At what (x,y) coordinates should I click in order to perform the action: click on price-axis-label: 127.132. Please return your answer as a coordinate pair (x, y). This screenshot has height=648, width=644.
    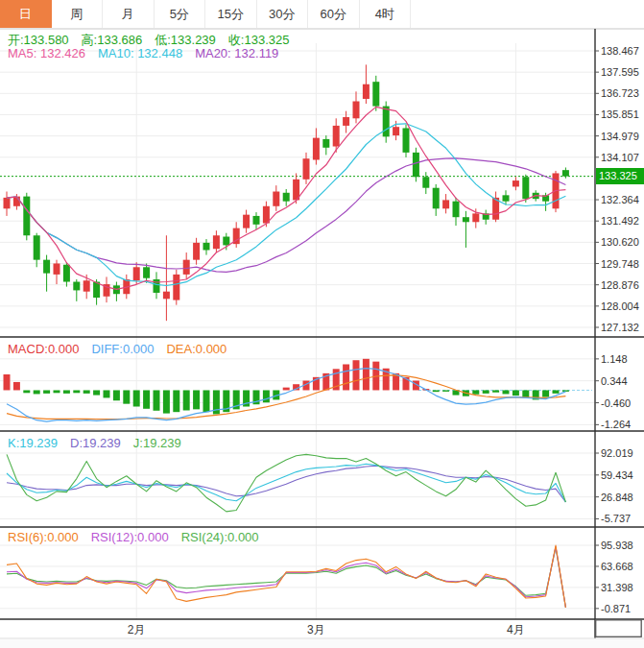
    Looking at the image, I should click on (620, 327).